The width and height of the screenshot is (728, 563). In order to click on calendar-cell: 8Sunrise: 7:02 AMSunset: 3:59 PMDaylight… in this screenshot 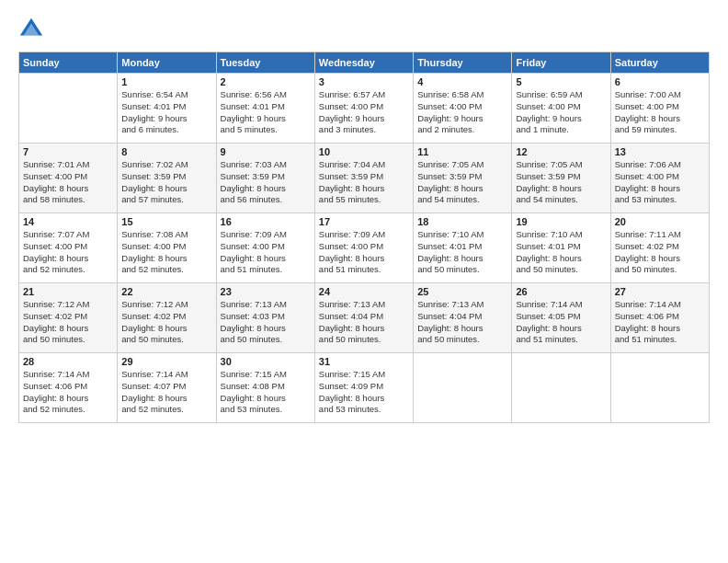, I will do `click(167, 178)`.